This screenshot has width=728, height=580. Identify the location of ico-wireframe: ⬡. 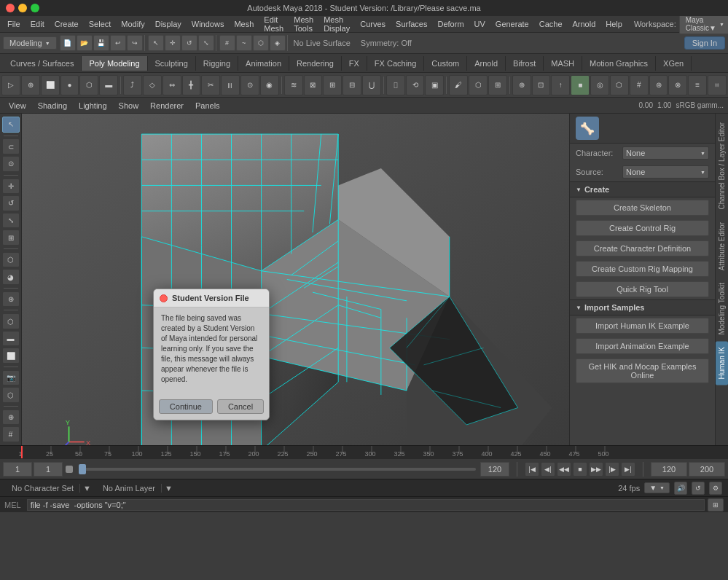
(619, 85).